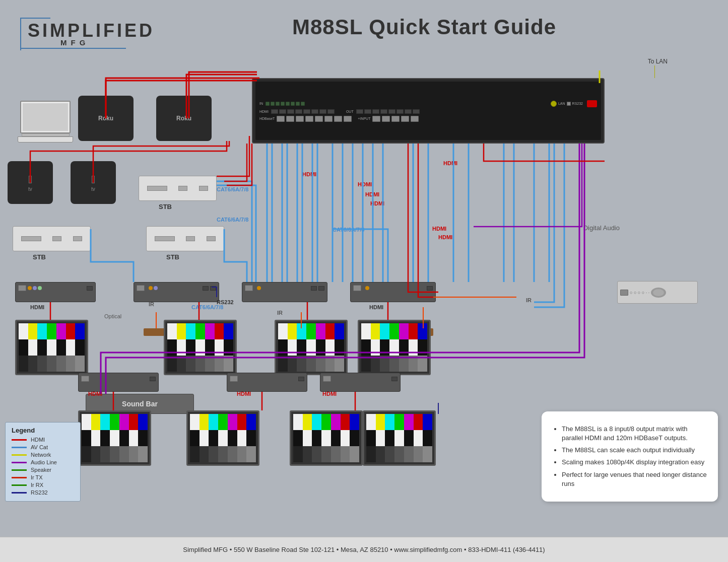 Image resolution: width=728 pixels, height=562 pixels. What do you see at coordinates (75, 42) in the screenshot?
I see `logo-mfg: MFG` at bounding box center [75, 42].